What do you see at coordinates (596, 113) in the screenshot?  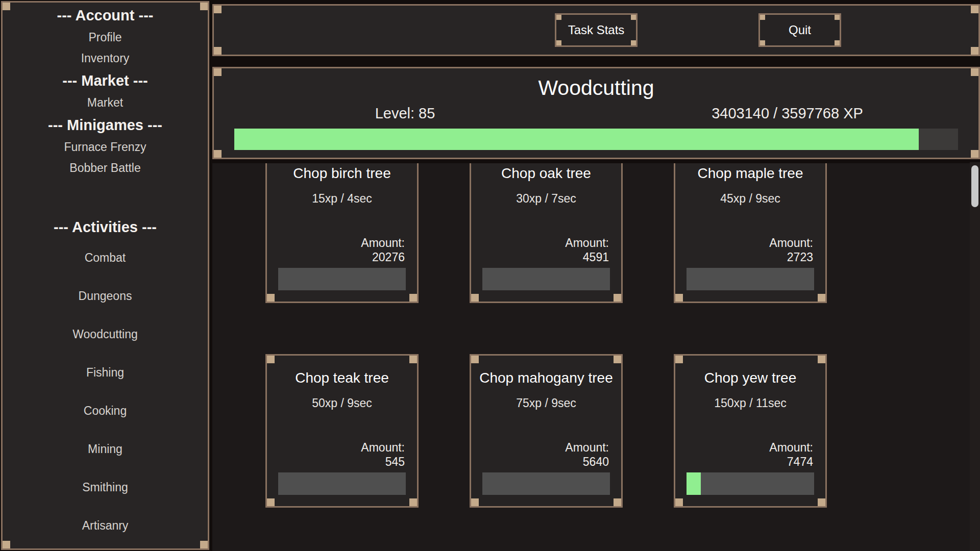 I see `skill-stats-row: Level: 85 3403140 / 3597768 XP` at bounding box center [596, 113].